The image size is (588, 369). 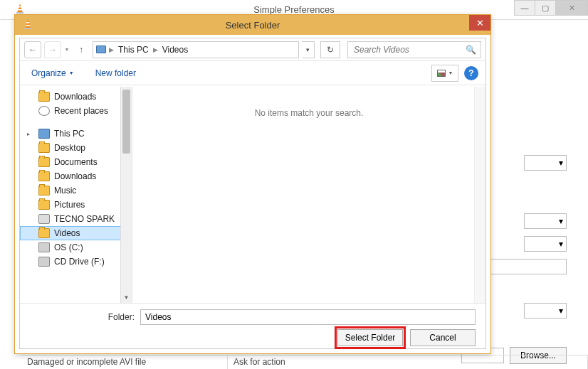 What do you see at coordinates (28, 26) in the screenshot?
I see `vlc-icon` at bounding box center [28, 26].